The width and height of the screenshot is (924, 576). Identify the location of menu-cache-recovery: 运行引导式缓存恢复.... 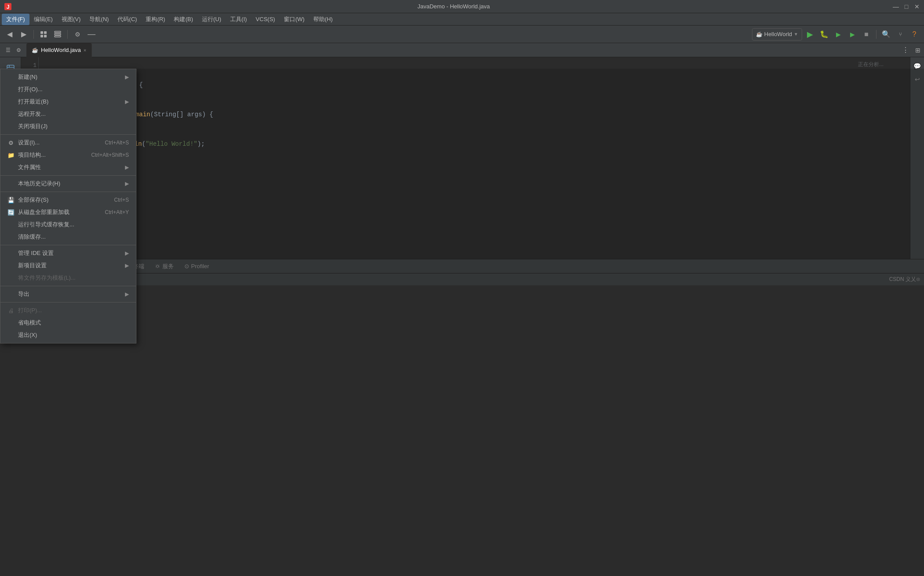
(68, 225).